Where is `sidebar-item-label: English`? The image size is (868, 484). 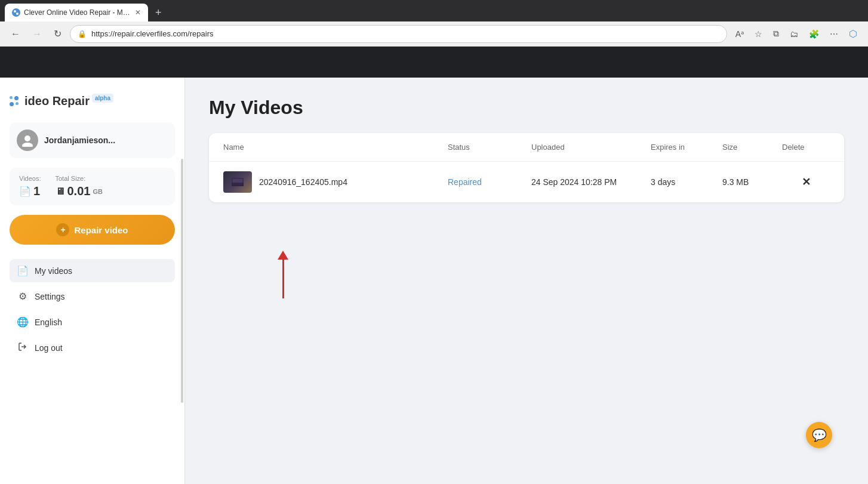
sidebar-item-label: English is located at coordinates (48, 322).